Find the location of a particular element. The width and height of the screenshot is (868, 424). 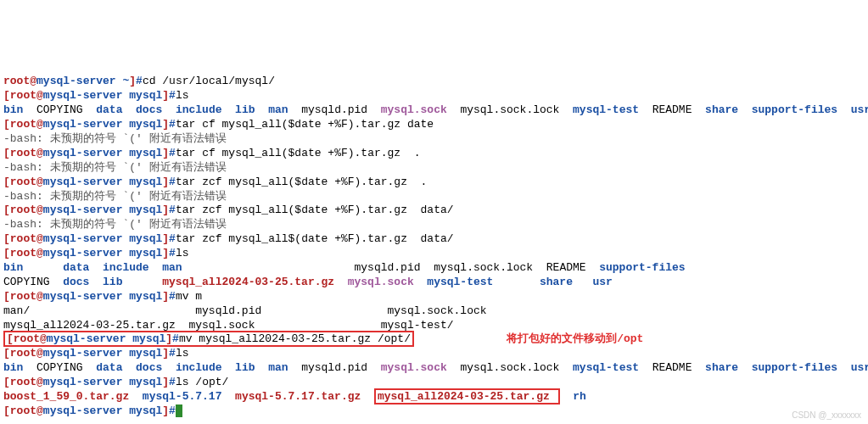

cmd-lsopt: ls /opt/ is located at coordinates (202, 382).